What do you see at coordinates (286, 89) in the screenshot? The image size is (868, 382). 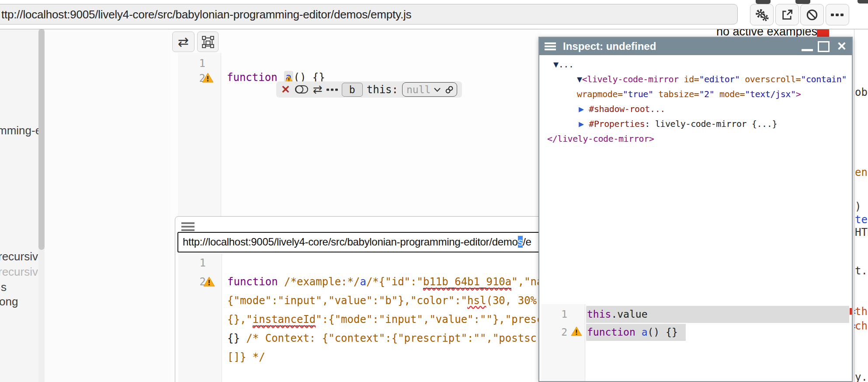 I see `remove-example-button: ✕` at bounding box center [286, 89].